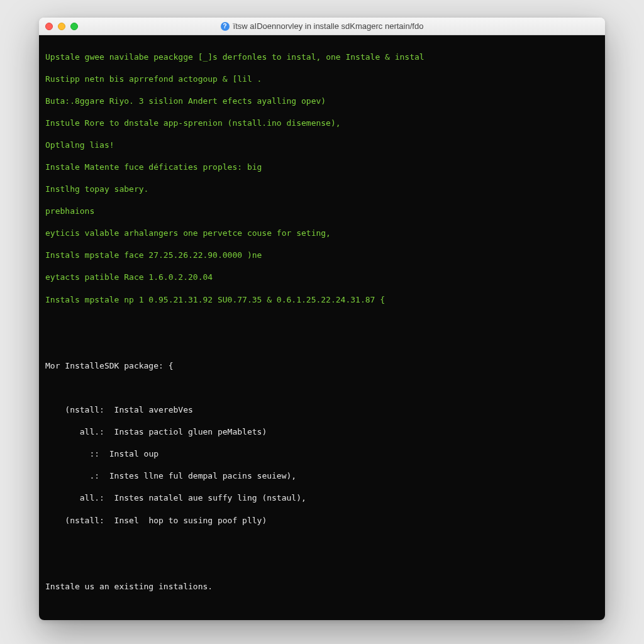 The width and height of the screenshot is (644, 644). I want to click on minimize-button, so click(62, 26).